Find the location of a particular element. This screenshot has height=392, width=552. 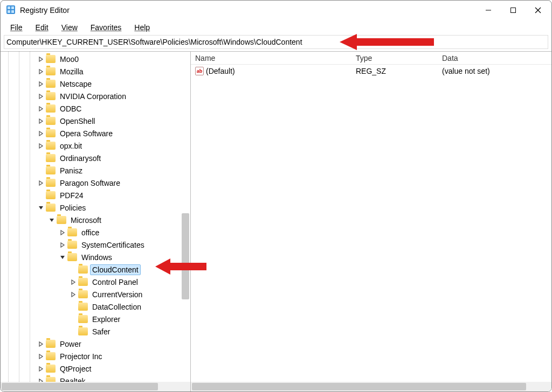

tree-node-label: Moo0 is located at coordinates (69, 59).